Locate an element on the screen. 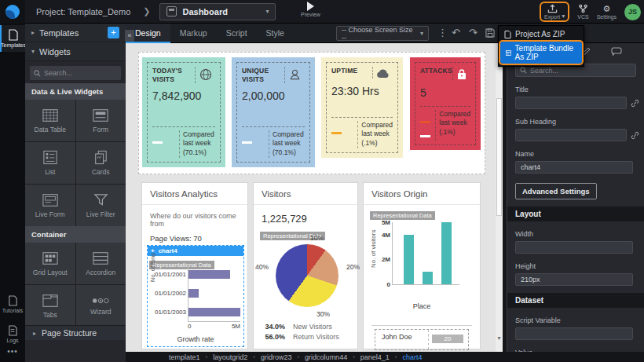 Image resolution: width=644 pixels, height=362 pixels. subheading-label: Sub Heading is located at coordinates (576, 122).